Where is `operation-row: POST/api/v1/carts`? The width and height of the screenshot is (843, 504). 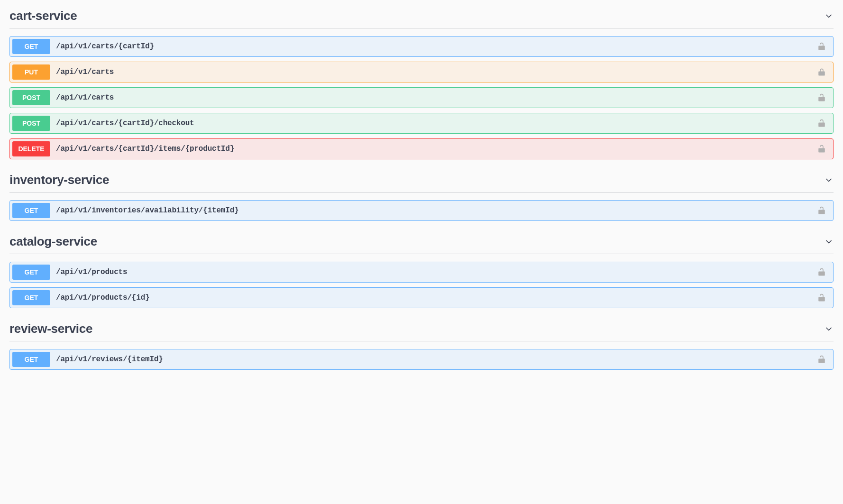
operation-row: POST/api/v1/carts is located at coordinates (422, 98).